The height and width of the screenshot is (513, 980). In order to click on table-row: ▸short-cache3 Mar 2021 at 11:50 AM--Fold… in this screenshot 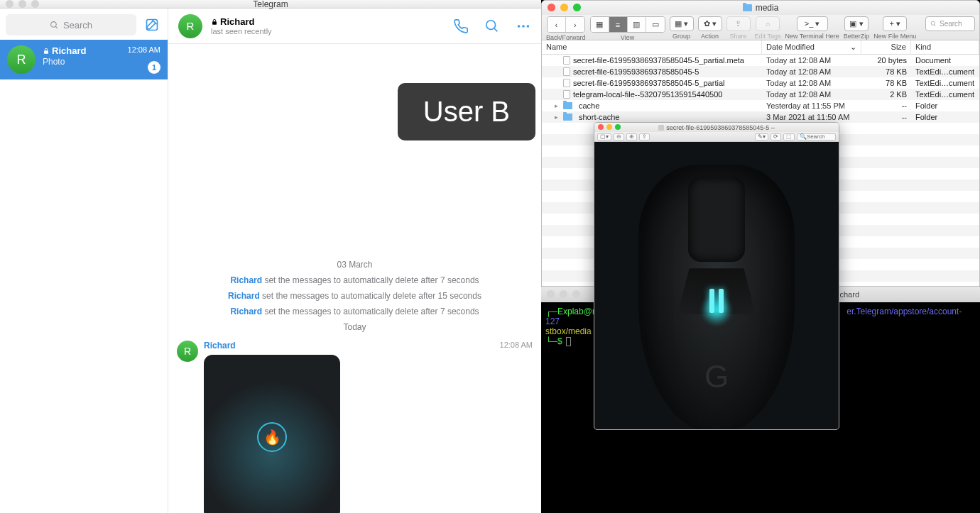, I will do `click(761, 117)`.